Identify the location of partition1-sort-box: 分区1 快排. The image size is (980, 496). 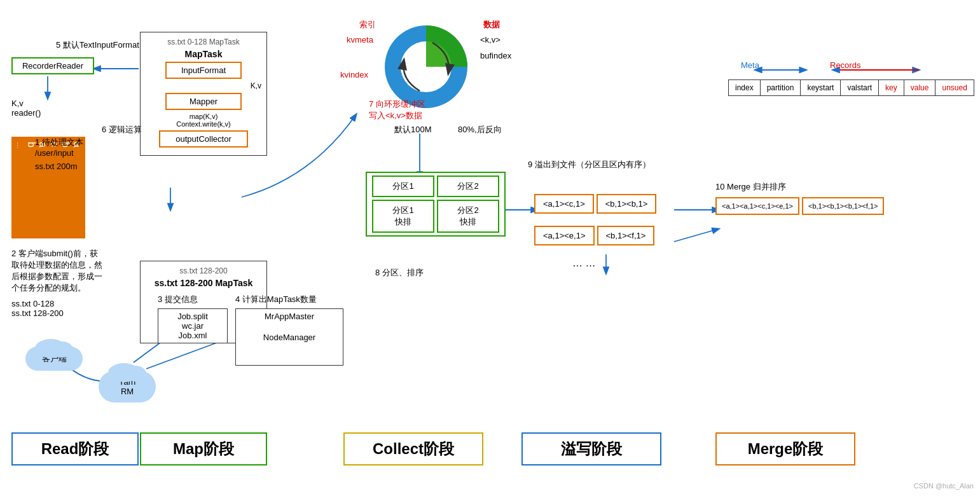
(403, 216).